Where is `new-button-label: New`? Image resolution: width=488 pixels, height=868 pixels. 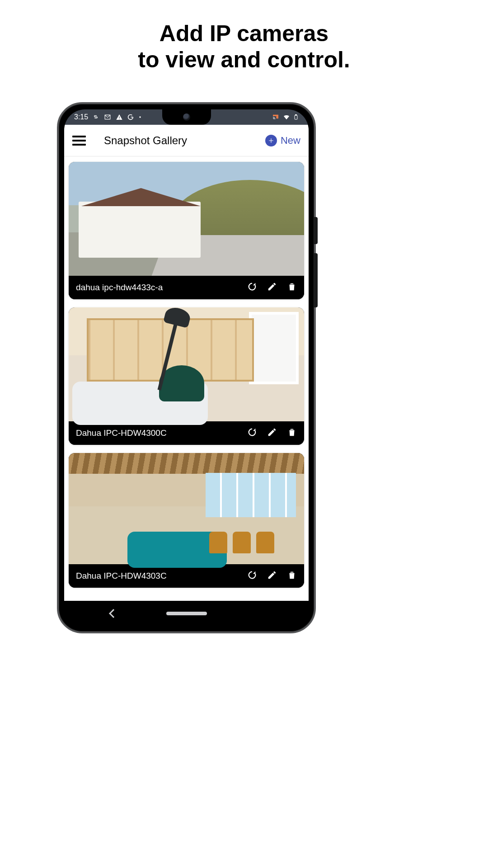 new-button-label: New is located at coordinates (291, 141).